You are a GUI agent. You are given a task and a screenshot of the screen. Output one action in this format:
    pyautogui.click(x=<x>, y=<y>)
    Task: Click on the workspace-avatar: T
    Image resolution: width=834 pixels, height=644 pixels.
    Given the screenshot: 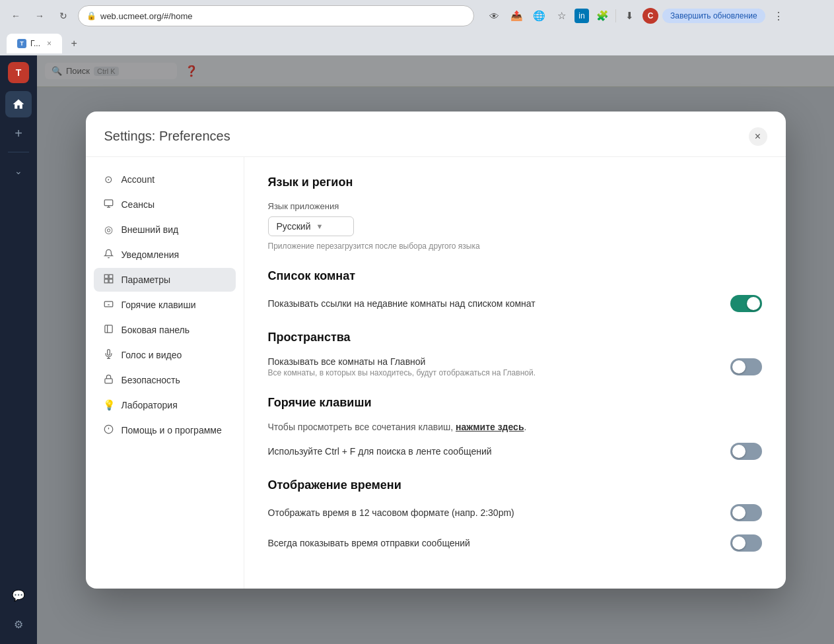 What is the action you would take?
    pyautogui.click(x=18, y=73)
    